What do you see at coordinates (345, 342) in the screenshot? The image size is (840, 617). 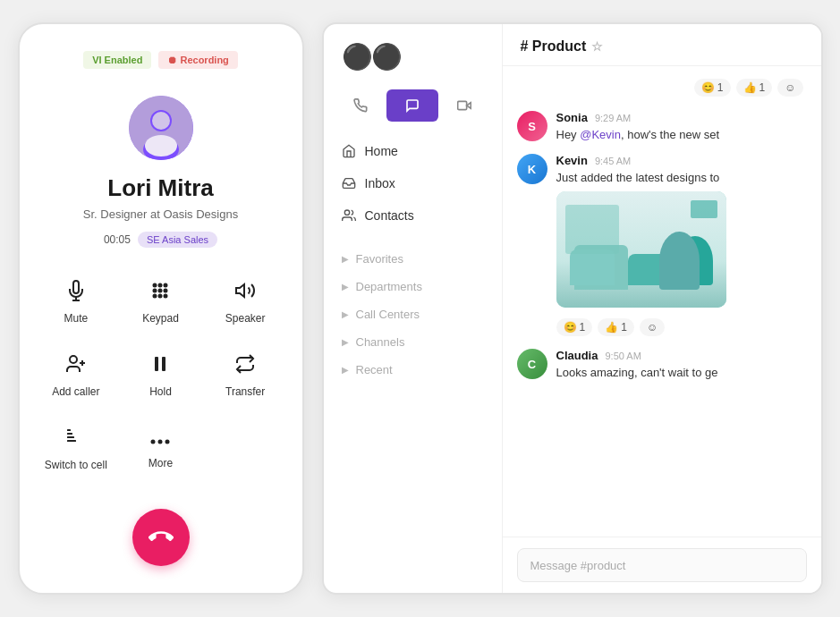 I see `channels-chevron: ▶` at bounding box center [345, 342].